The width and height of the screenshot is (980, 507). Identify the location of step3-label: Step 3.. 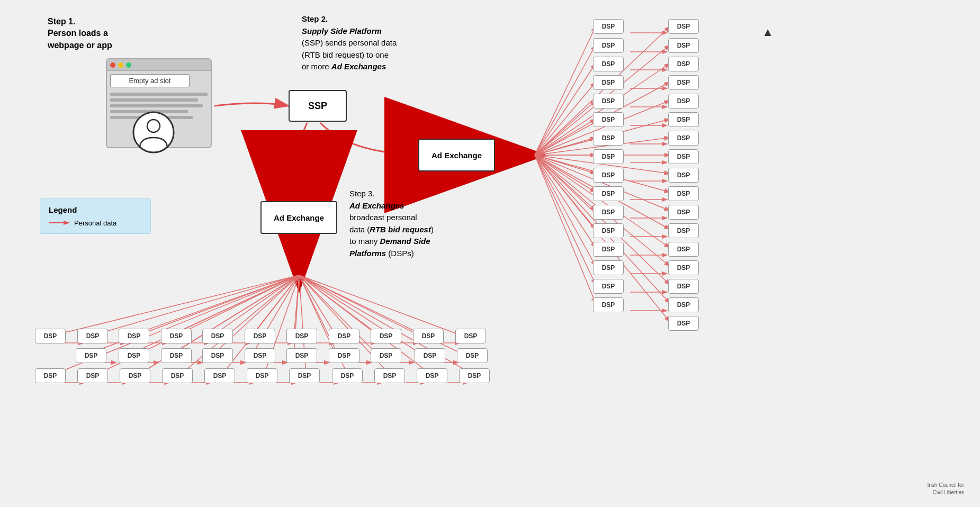
(392, 194).